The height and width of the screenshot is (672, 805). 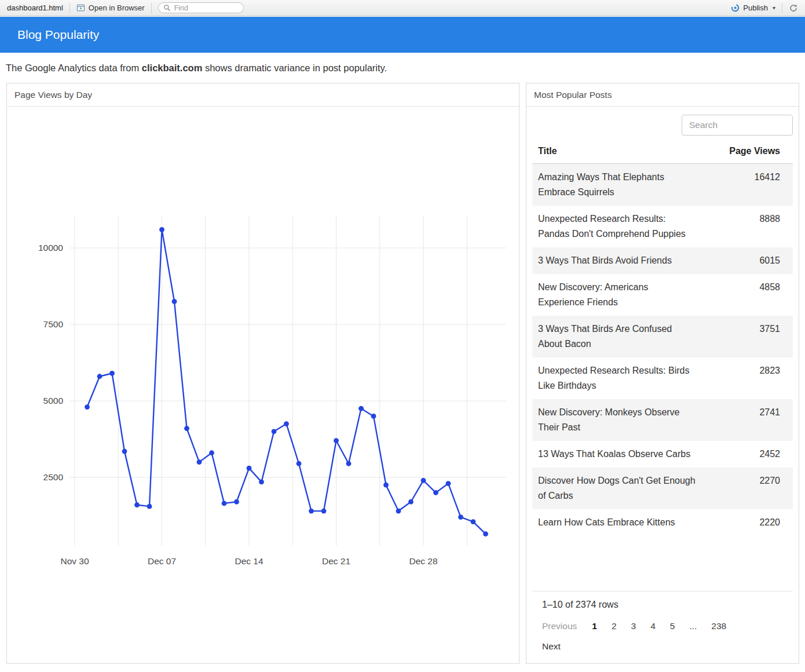 What do you see at coordinates (628, 488) in the screenshot?
I see `post-title: Discover How Dogs Can't Get Enough of Ca…` at bounding box center [628, 488].